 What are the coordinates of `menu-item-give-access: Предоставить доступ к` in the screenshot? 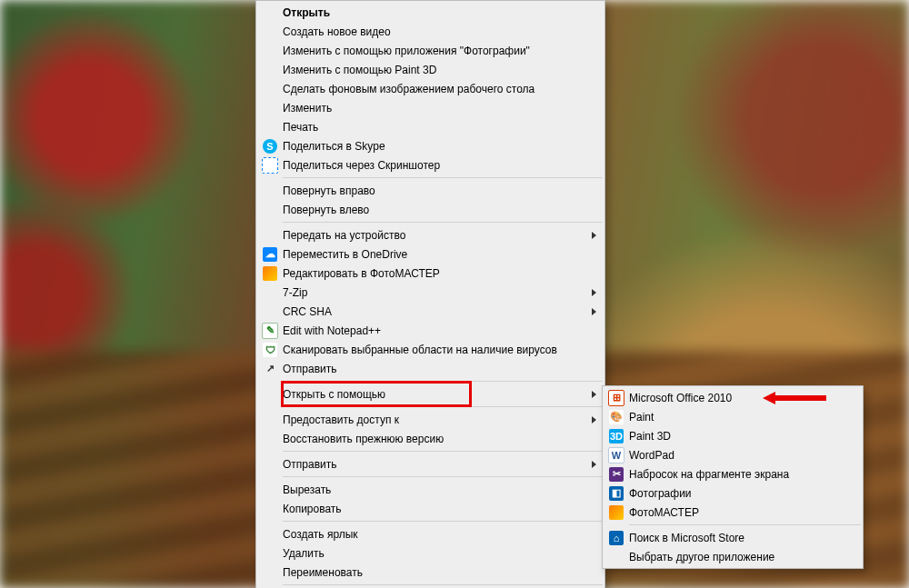 It's located at (431, 420).